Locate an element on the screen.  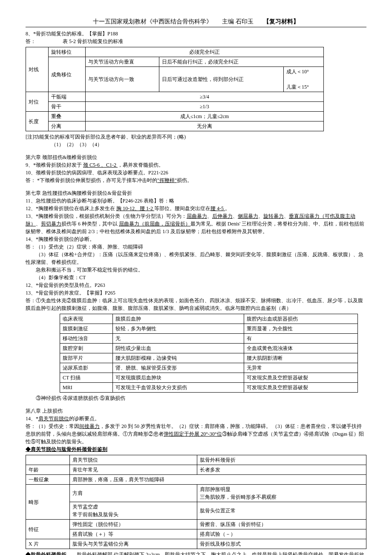
q10: 10、颈椎骨折脱位的病因病理、临床表现及诊断要点。P221-226 is located at coordinates (196, 173).